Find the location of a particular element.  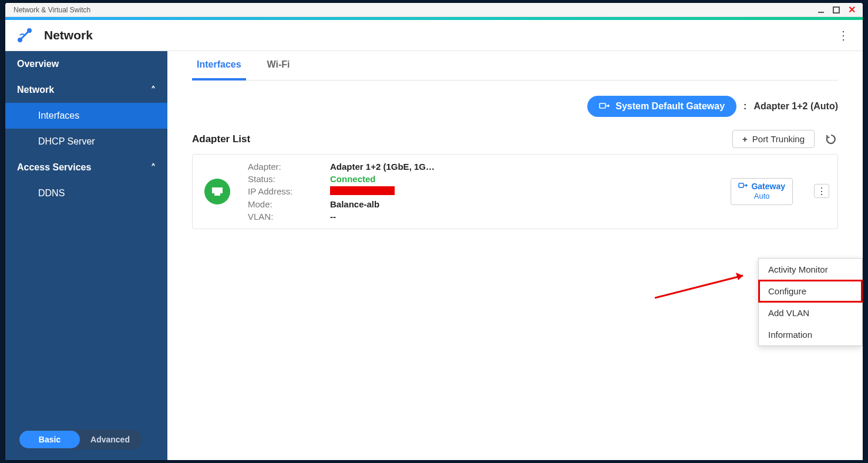

port-trunking-button: + Port Trunking is located at coordinates (773, 139).